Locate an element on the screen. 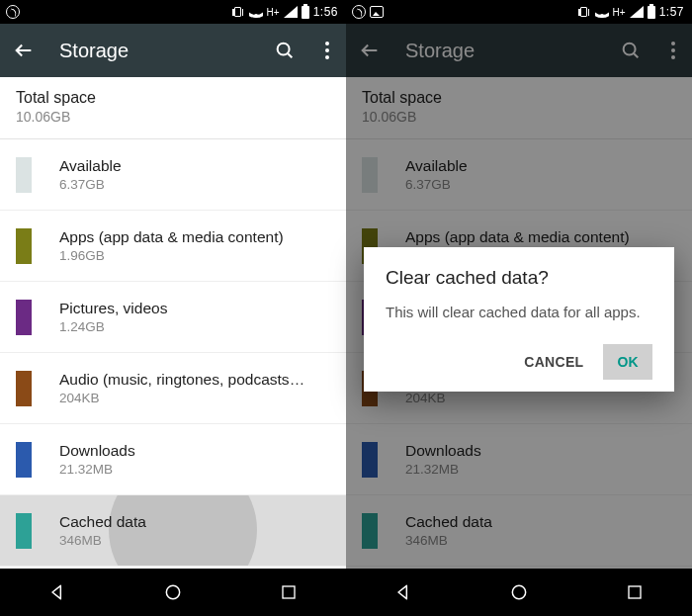 The height and width of the screenshot is (616, 692). status-time: 1:57 is located at coordinates (672, 12).